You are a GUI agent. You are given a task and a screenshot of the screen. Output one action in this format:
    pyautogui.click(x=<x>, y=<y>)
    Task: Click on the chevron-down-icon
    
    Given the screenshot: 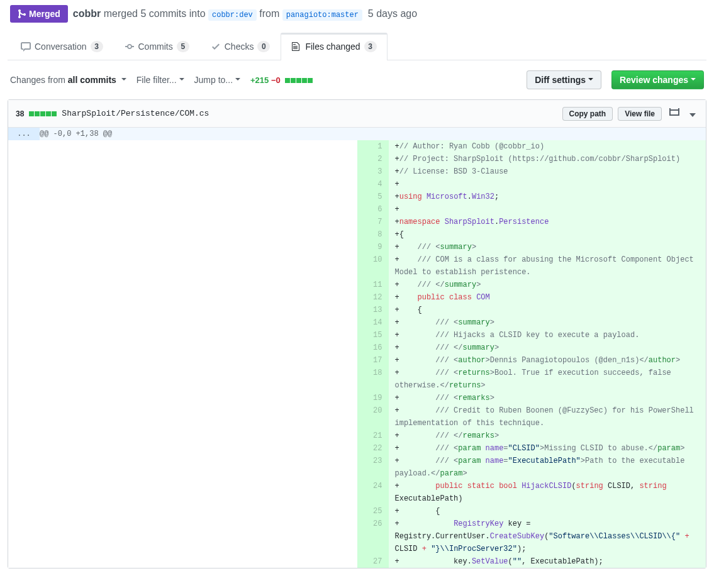 What is the action you would take?
    pyautogui.click(x=693, y=114)
    